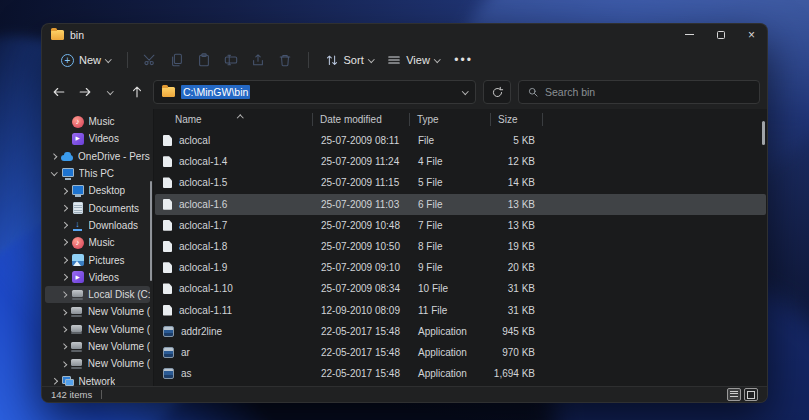 The image size is (809, 420). Describe the element at coordinates (690, 34) in the screenshot. I see `minimize-button` at that location.